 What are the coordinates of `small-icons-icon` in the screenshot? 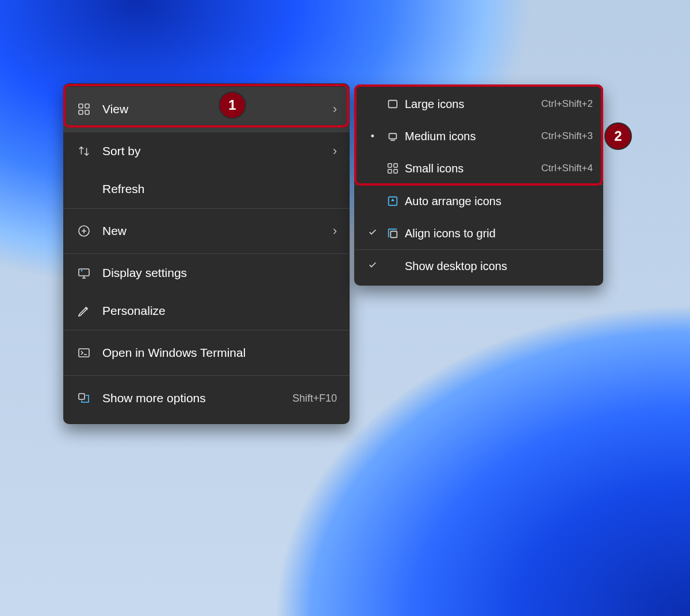 It's located at (393, 168).